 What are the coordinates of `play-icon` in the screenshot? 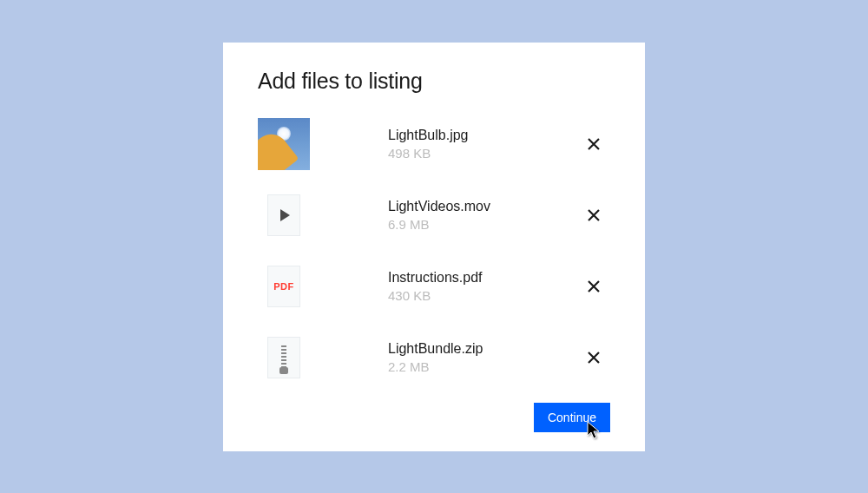 It's located at (285, 215).